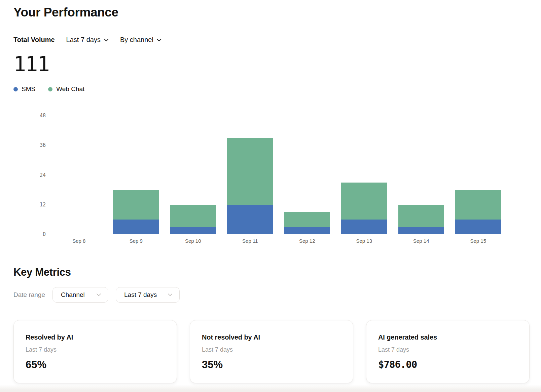 This screenshot has width=541, height=392. Describe the element at coordinates (193, 241) in the screenshot. I see `x-axis-label: Sep 10` at that location.